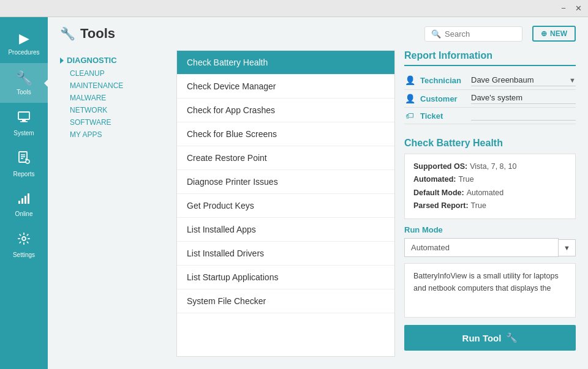 The image size is (588, 369). Describe the element at coordinates (23, 92) in the screenshot. I see `sidebar-label-tools: Tools` at that location.